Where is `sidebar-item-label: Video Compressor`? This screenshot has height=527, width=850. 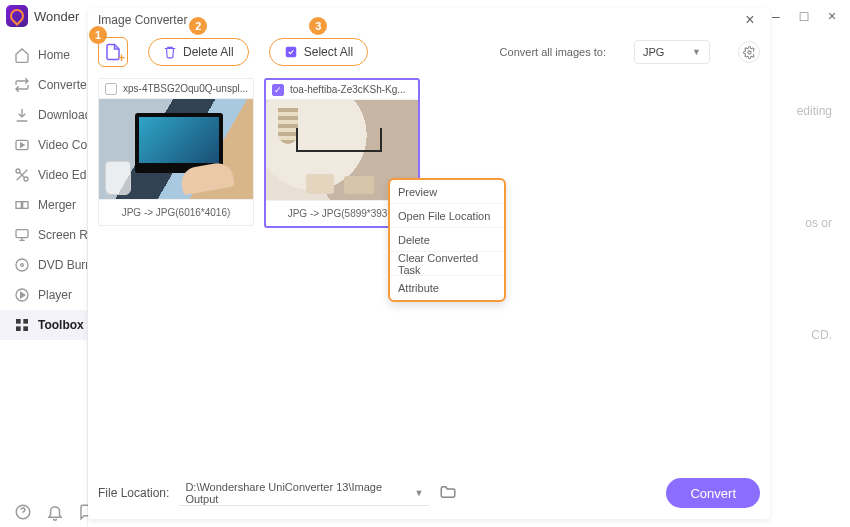 sidebar-item-label: Video Compressor is located at coordinates (62, 145).